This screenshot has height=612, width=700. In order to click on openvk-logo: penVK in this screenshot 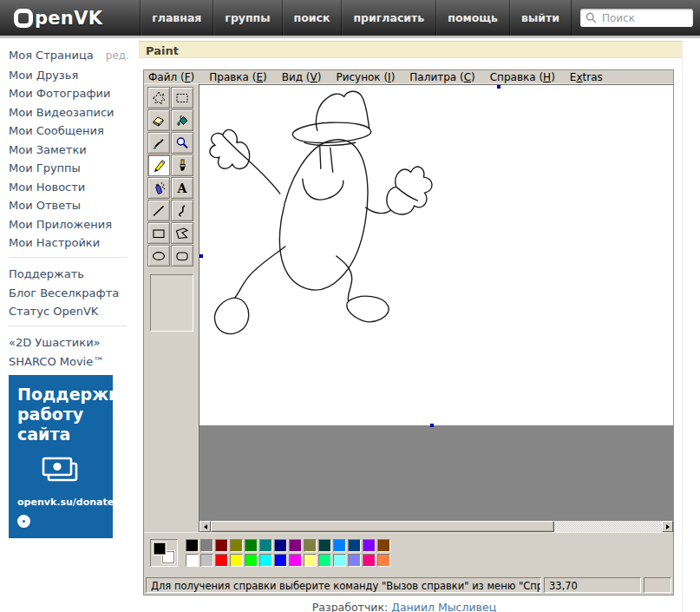, I will do `click(58, 17)`.